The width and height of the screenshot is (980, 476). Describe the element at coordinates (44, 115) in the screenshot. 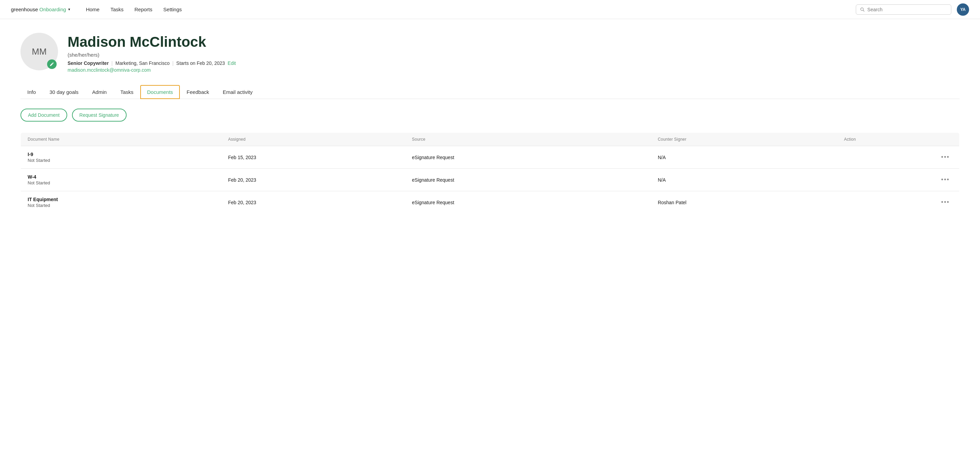

I see `add-document-button: Add Document` at that location.